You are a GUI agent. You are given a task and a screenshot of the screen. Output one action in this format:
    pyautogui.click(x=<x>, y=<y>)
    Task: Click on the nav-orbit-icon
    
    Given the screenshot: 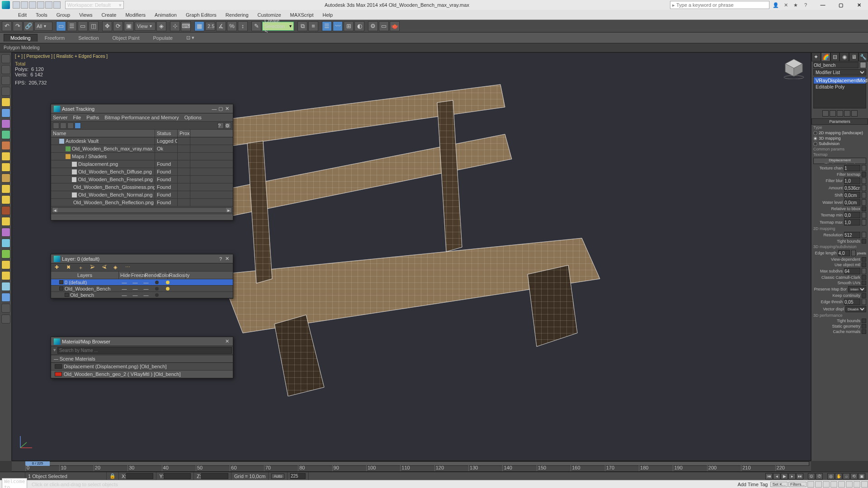 What is the action you would take?
    pyautogui.click(x=857, y=484)
    